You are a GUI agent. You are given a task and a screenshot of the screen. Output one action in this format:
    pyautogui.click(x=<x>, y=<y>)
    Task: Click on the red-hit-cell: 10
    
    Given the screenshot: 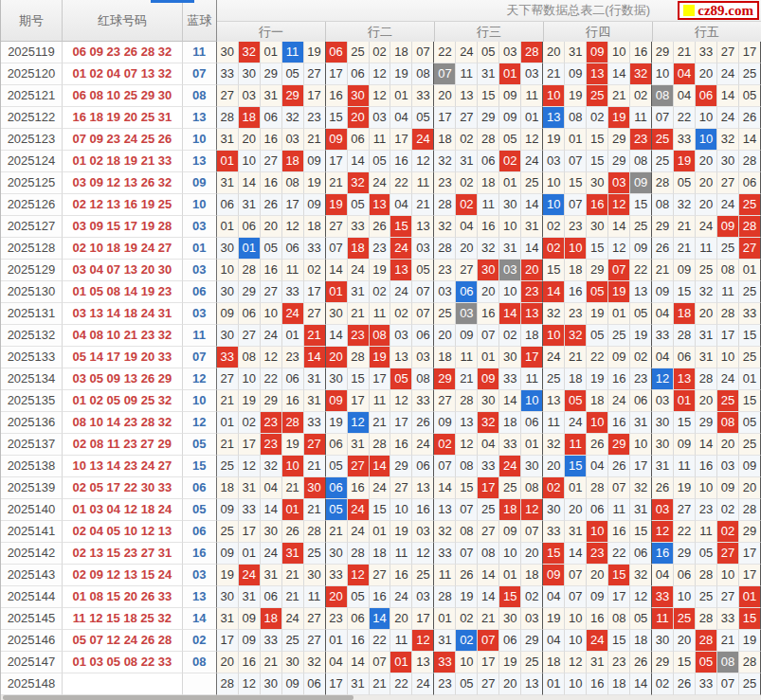 What is the action you would take?
    pyautogui.click(x=597, y=422)
    